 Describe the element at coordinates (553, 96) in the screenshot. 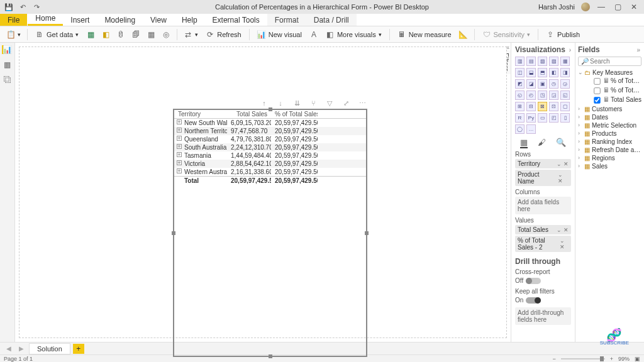

I see `viz-type-button: ◲` at that location.